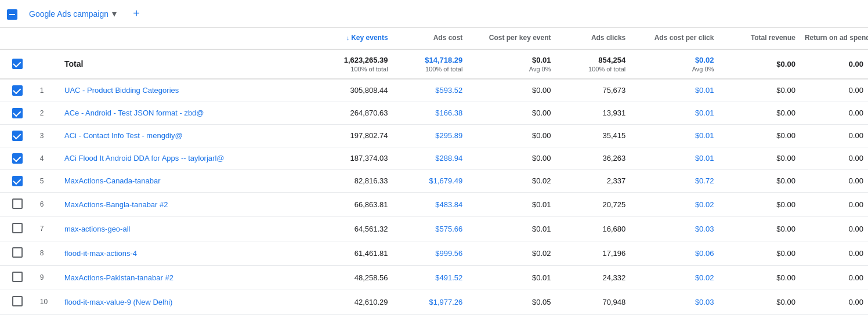  Describe the element at coordinates (593, 64) in the screenshot. I see `total-ads-clicks-cell: 854,254 100% of total` at that location.